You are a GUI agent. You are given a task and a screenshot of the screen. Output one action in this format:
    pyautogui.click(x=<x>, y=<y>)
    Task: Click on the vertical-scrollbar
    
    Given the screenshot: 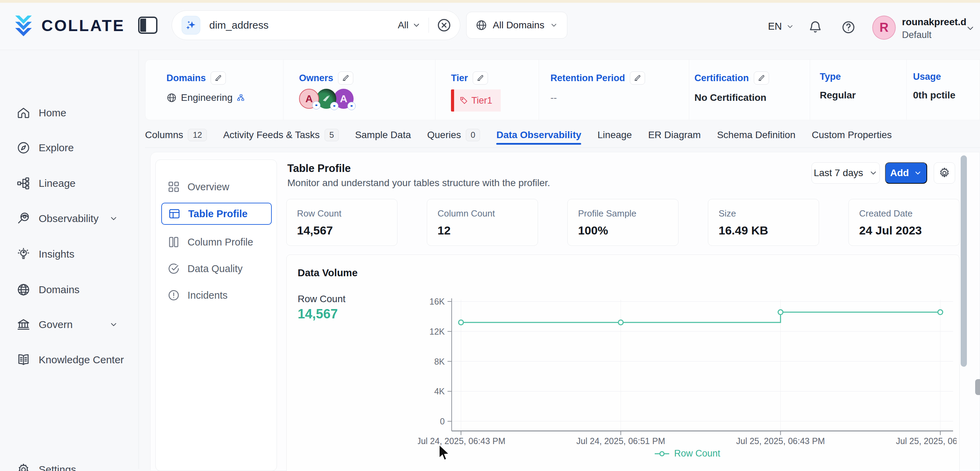 What is the action you would take?
    pyautogui.click(x=964, y=261)
    